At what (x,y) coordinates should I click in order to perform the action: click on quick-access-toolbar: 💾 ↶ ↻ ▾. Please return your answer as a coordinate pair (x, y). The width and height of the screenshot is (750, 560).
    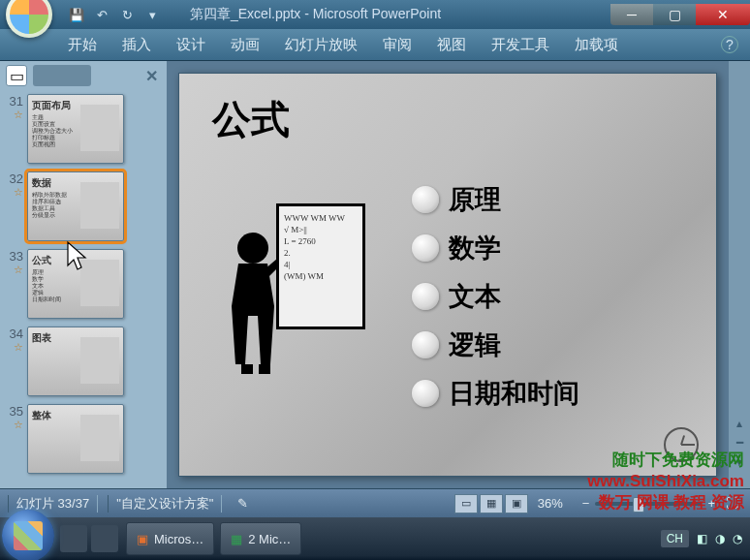
    Looking at the image, I should click on (114, 15).